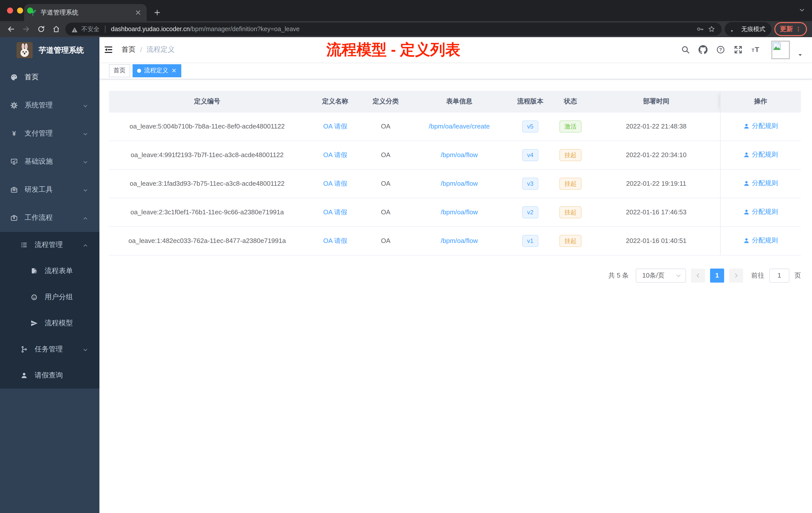  Describe the element at coordinates (802, 9) in the screenshot. I see `tab-search-caret-icon` at that location.